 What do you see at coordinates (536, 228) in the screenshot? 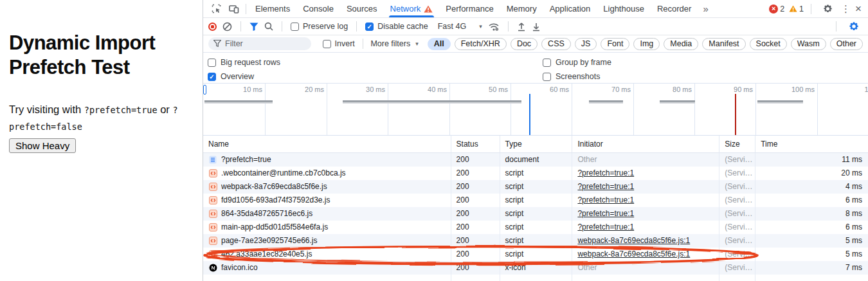
I see `request-row-main-app: main-app-dd5d01d5f584e6fa.js 200 script …` at bounding box center [536, 228].